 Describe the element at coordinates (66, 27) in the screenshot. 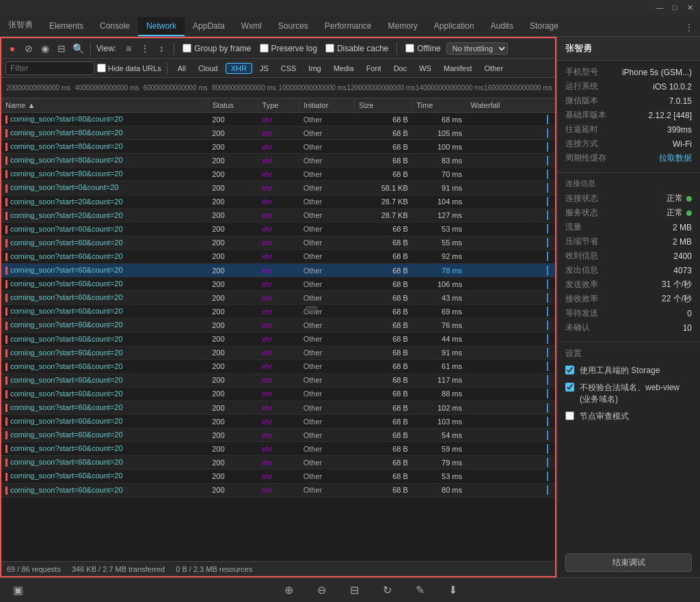

I see `tab-elements: Elements` at that location.